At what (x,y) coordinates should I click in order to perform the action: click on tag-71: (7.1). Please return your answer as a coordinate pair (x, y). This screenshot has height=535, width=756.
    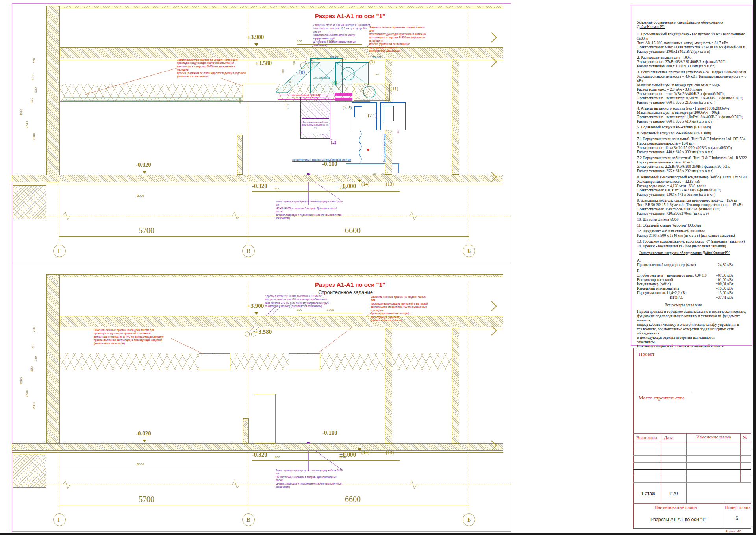
    Looking at the image, I should click on (372, 116).